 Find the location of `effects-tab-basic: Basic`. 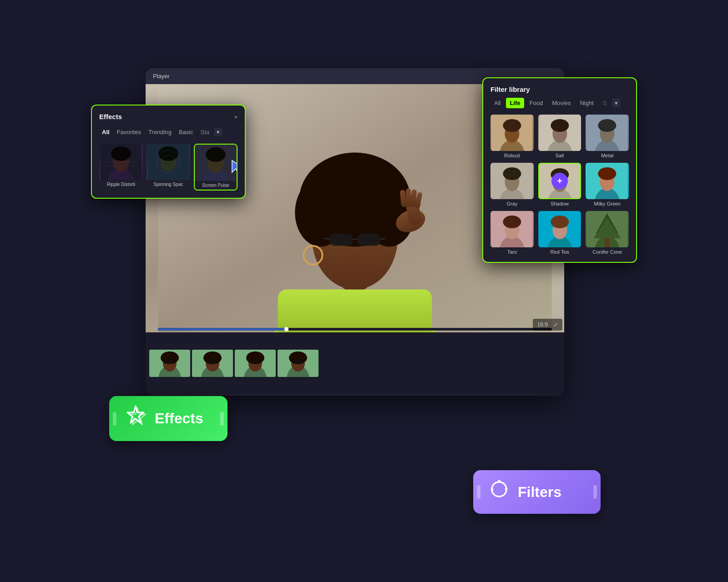

effects-tab-basic: Basic is located at coordinates (186, 132).